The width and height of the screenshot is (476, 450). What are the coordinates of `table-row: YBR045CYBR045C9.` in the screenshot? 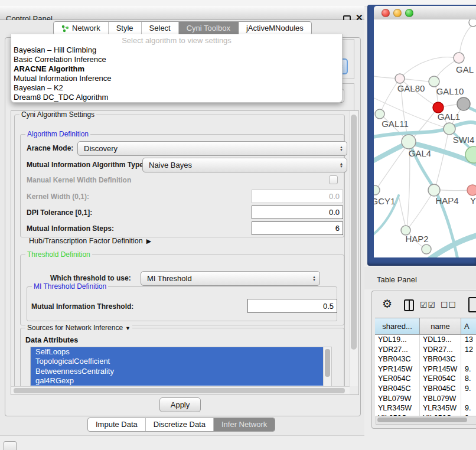 It's located at (425, 389).